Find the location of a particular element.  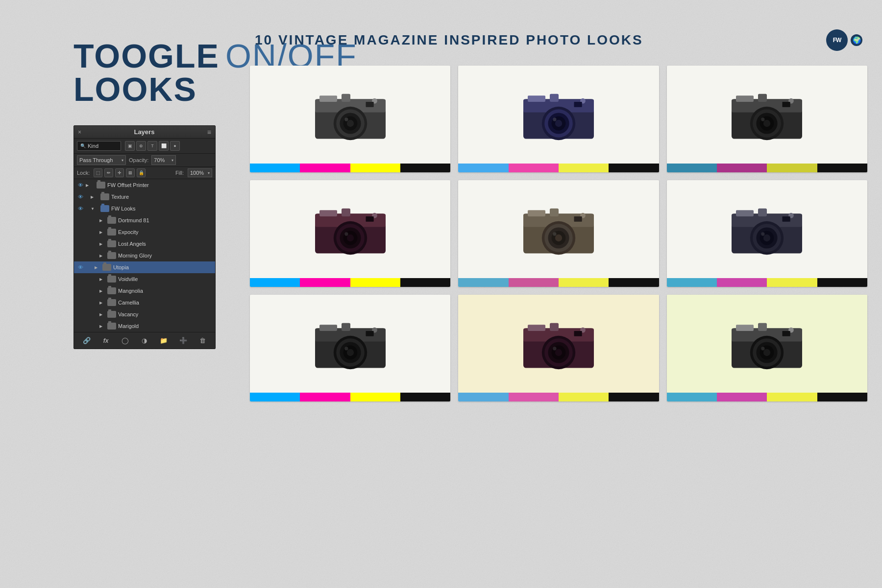

layer-name-fw-offset: FW Offset Printer is located at coordinates (160, 185).